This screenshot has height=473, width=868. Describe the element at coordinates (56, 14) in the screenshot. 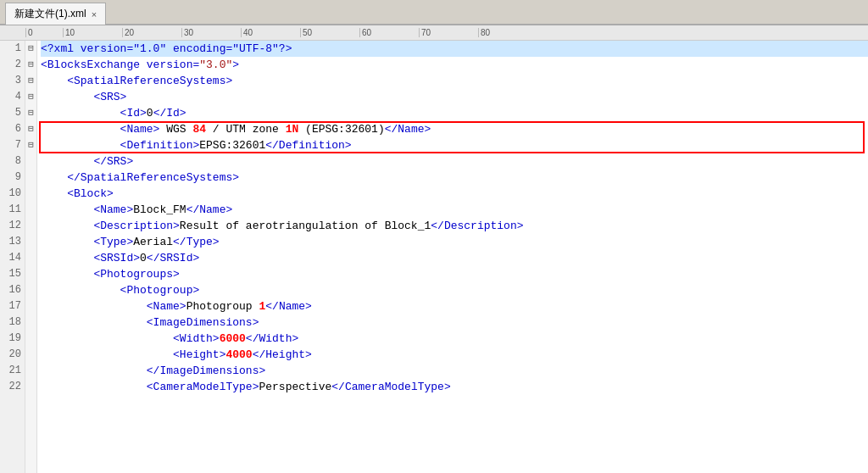

I see `file-tab: 新建文件(1).xml ×` at that location.